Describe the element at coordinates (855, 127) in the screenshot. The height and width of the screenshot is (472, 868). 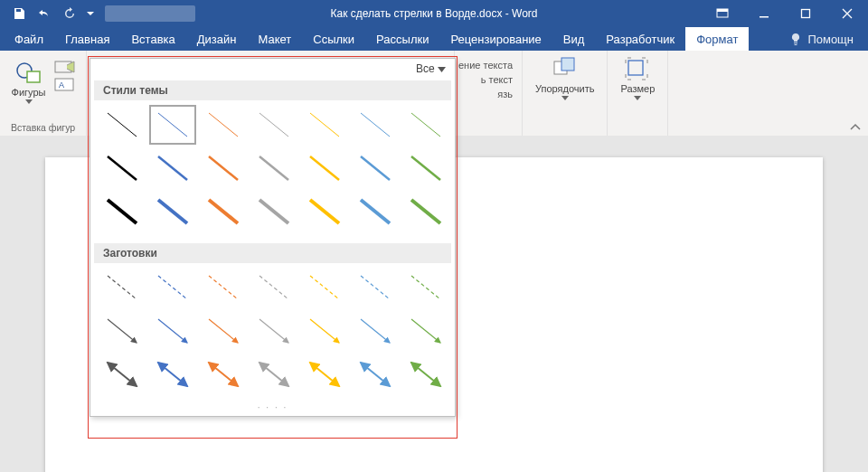
I see `collapse-ribbon-icon` at that location.